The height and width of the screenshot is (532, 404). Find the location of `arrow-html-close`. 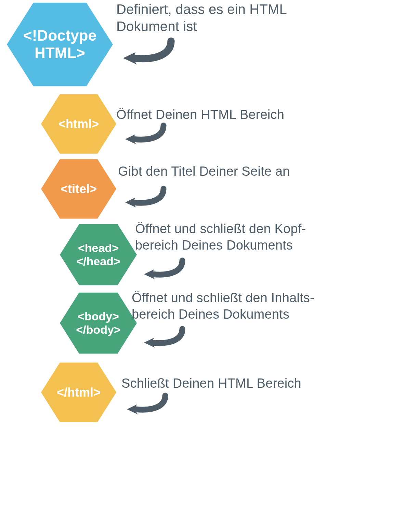

arrow-html-close is located at coordinates (145, 404).